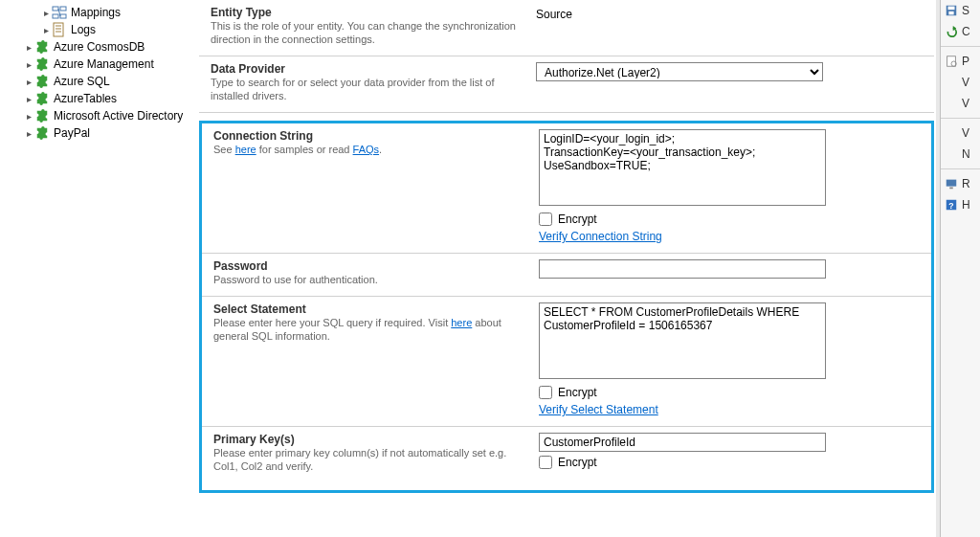  Describe the element at coordinates (601, 236) in the screenshot. I see `verify-connection-string-link: Verify Connection String` at that location.